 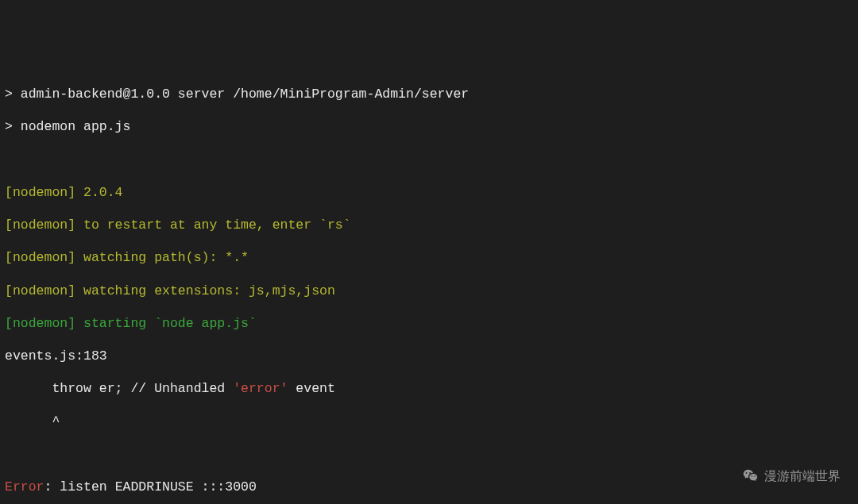 I want to click on throw-caret: ^, so click(x=429, y=422).